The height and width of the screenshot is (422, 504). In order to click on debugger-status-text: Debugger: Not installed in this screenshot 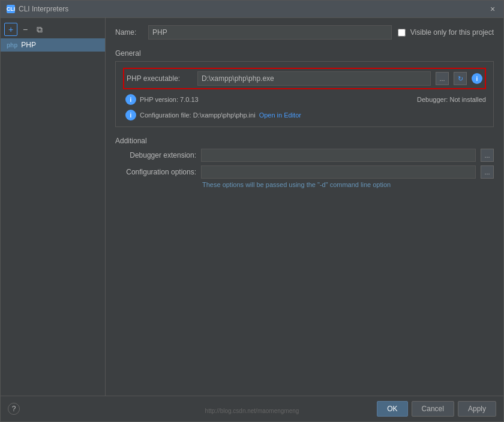, I will do `click(451, 100)`.